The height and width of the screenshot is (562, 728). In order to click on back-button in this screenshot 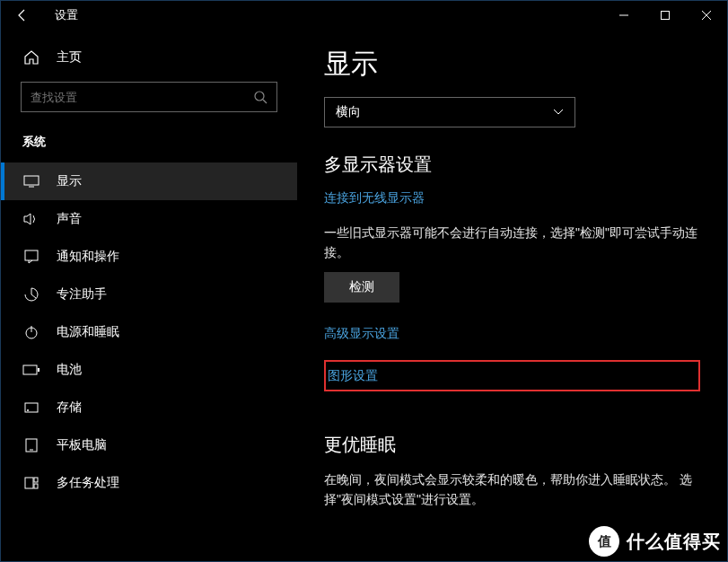, I will do `click(26, 15)`.